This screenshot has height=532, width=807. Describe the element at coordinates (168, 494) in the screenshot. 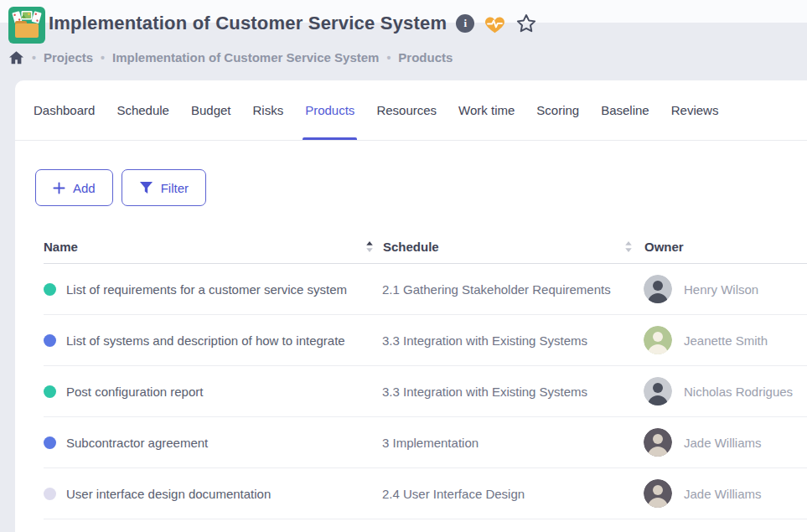

I see `product-name: User interface design documentation` at that location.